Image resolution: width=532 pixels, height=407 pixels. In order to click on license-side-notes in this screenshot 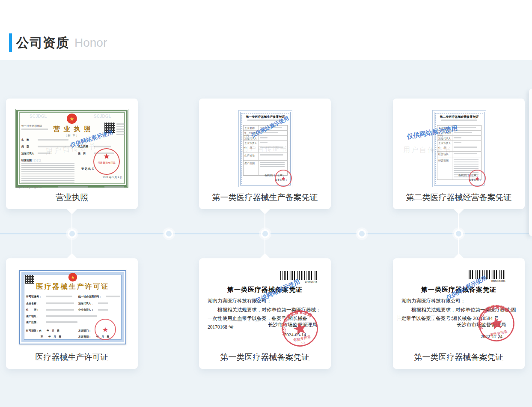, I will do `click(121, 130)`.